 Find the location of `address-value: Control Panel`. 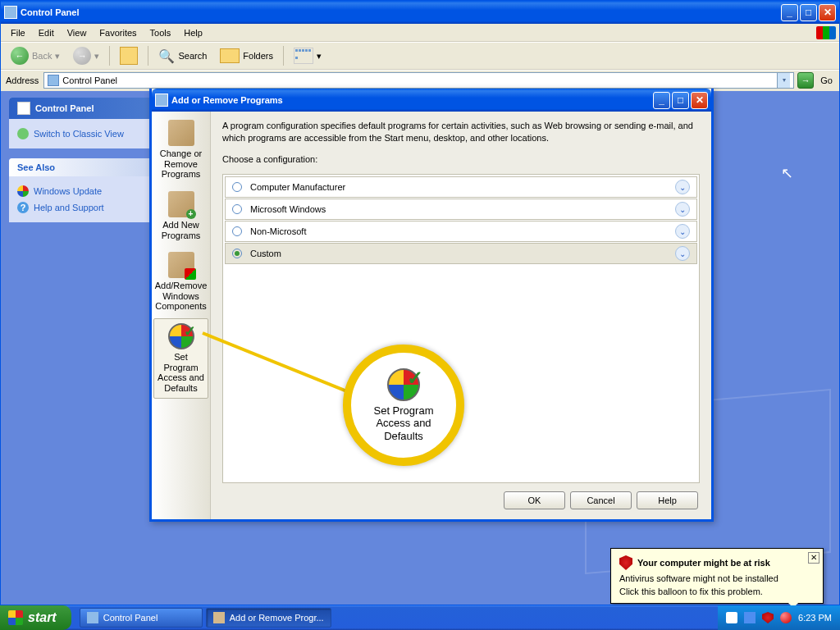

address-value: Control Panel is located at coordinates (90, 80).